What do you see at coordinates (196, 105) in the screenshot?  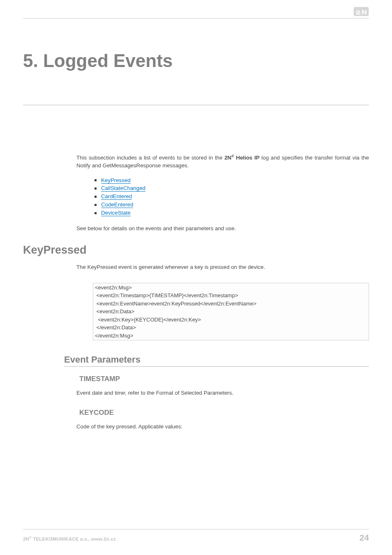 I see `title-underline` at bounding box center [196, 105].